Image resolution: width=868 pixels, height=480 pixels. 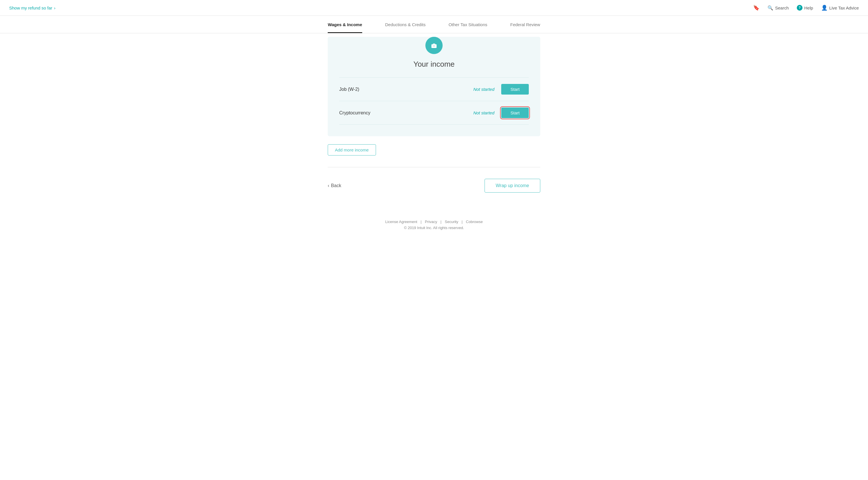 What do you see at coordinates (434, 228) in the screenshot?
I see `footer-copyright: © 2019 Intuit Inc. All rights reserved.` at bounding box center [434, 228].